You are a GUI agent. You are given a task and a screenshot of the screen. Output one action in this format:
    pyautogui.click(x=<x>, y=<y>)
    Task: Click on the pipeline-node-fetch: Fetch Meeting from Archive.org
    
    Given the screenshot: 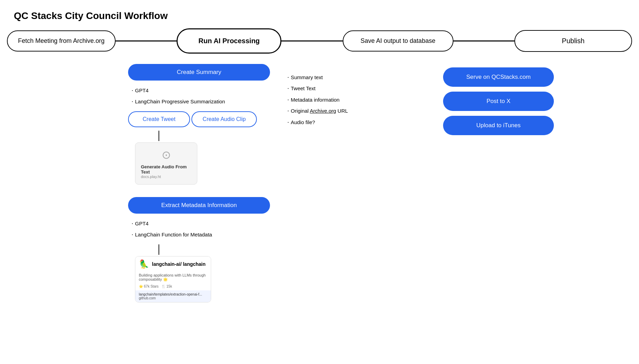 What is the action you would take?
    pyautogui.click(x=61, y=41)
    